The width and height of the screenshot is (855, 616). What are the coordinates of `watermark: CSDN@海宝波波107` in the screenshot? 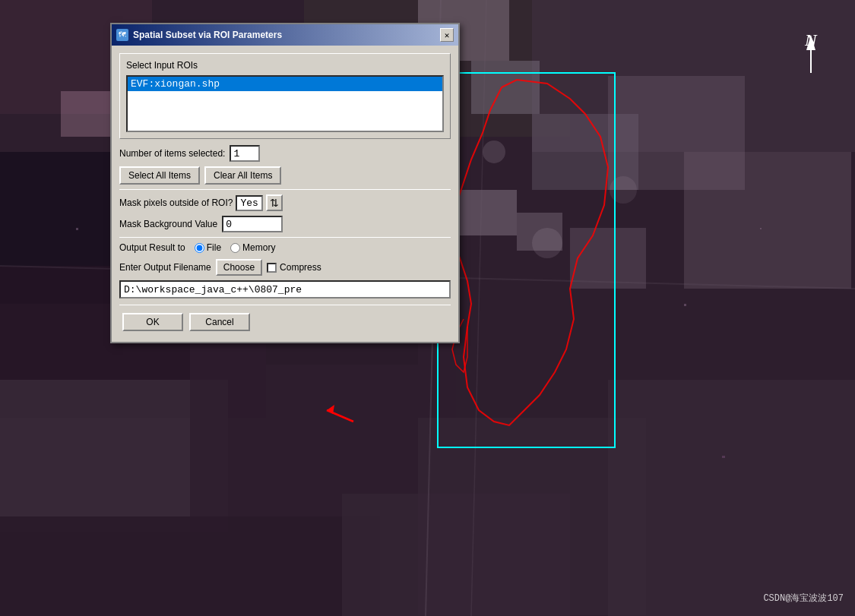 It's located at (803, 599).